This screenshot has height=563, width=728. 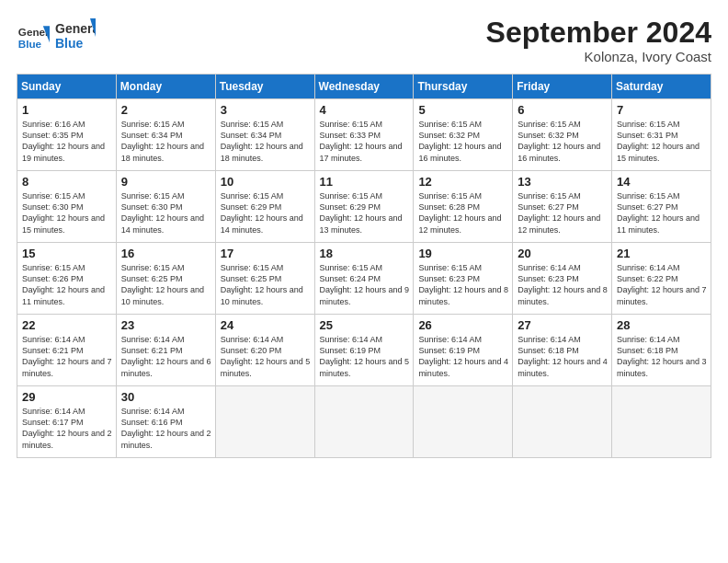 I want to click on table-row: 2 Sunrise: 6:15 AM Sunset: 6:34 PM Dayli…, so click(x=165, y=135).